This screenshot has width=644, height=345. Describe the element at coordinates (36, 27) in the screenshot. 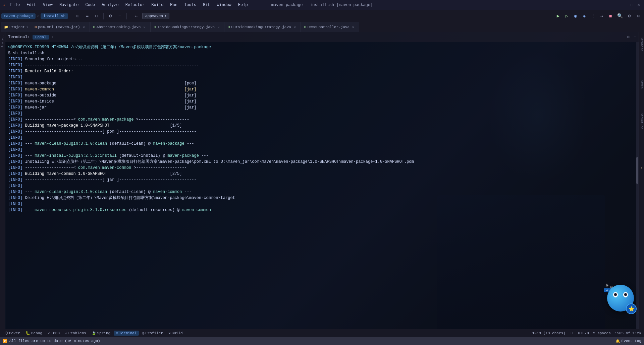

I see `xml-icon: m` at that location.